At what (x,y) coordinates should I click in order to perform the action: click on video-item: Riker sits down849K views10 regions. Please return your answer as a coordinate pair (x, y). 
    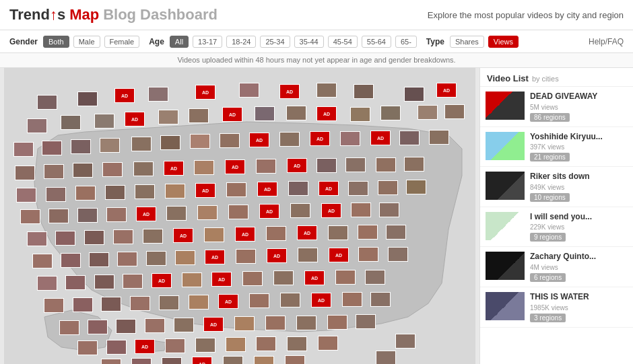
    Looking at the image, I should click on (556, 187).